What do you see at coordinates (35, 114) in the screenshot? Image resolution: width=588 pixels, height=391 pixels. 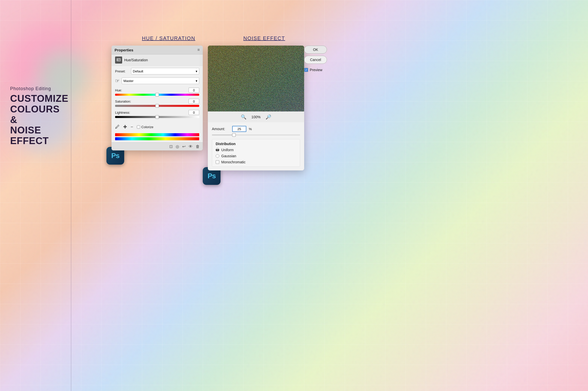 I see `title-line2: COLOURS &` at bounding box center [35, 114].